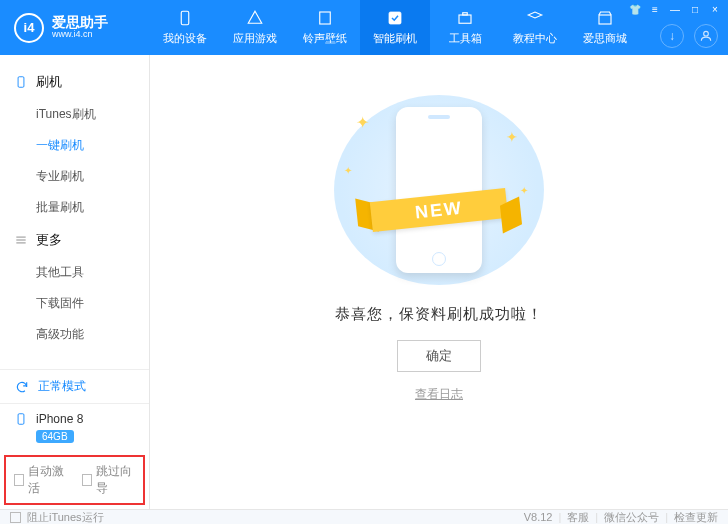 The width and height of the screenshot is (728, 524). I want to click on sidebar-item-advanced: 高级功能, so click(92, 334).